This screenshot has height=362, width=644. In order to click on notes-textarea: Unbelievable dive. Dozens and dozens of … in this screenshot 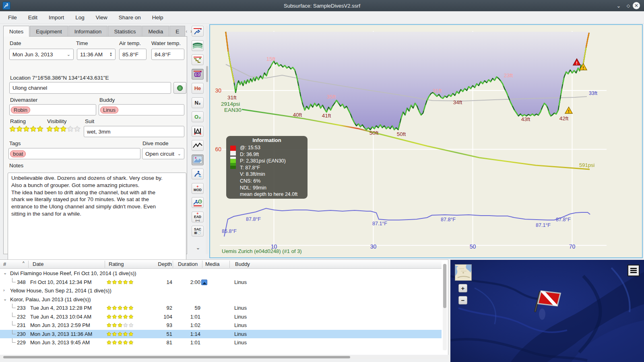, I will do `click(97, 218)`.